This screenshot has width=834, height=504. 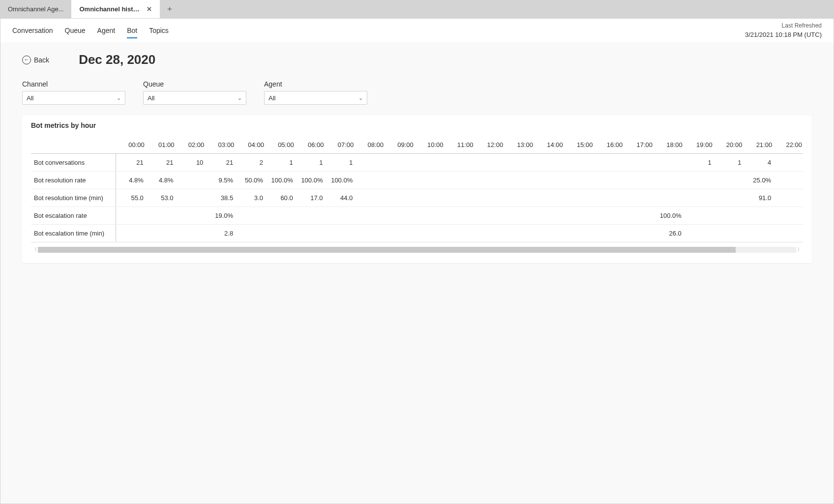 I want to click on filter-channel: ChannelAll⌄, so click(x=74, y=92).